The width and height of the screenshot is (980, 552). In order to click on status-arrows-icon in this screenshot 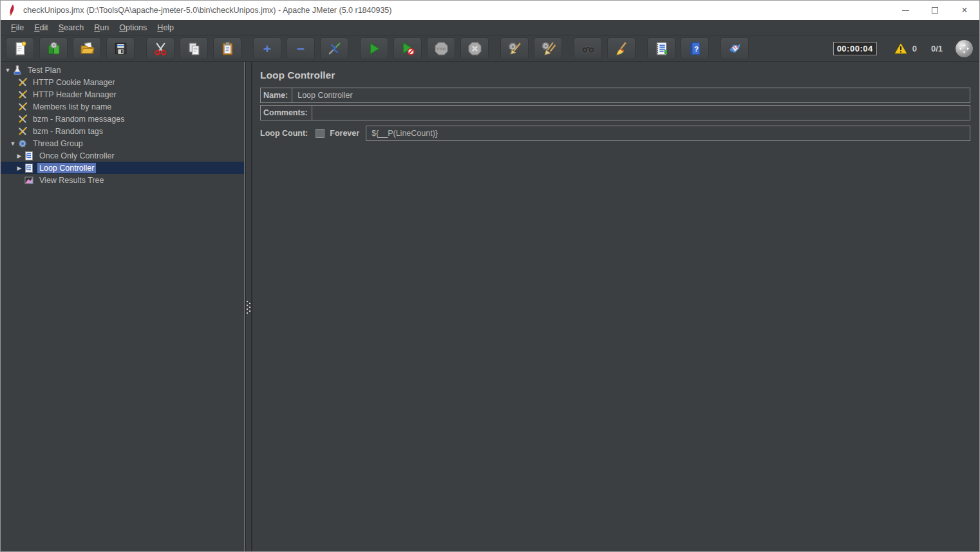, I will do `click(965, 49)`.